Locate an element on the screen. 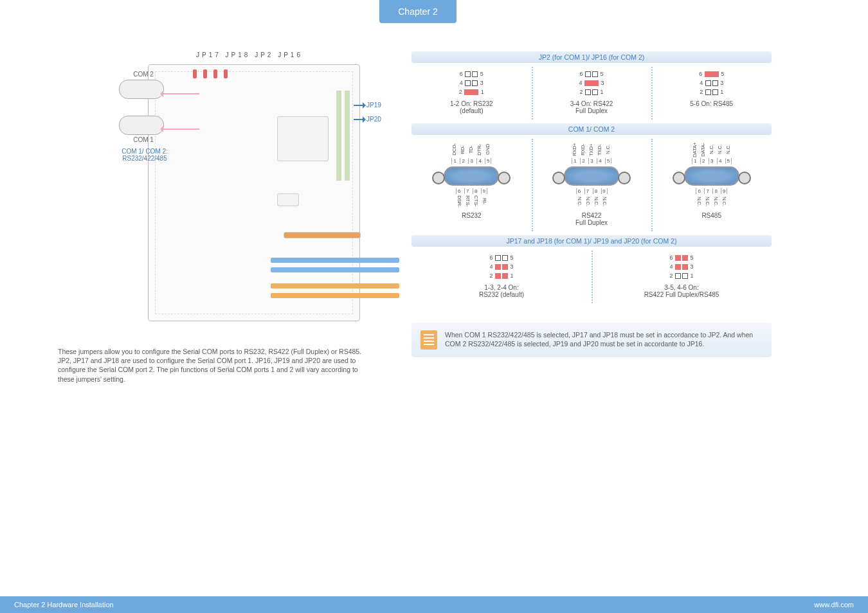  jumper-cell: 65 43 21 1-2 On: RS232(default) is located at coordinates (472, 92).